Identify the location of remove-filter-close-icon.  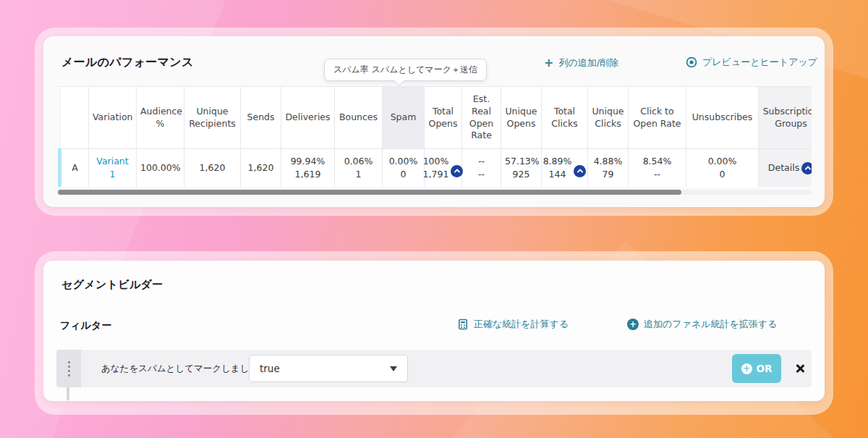
(800, 368).